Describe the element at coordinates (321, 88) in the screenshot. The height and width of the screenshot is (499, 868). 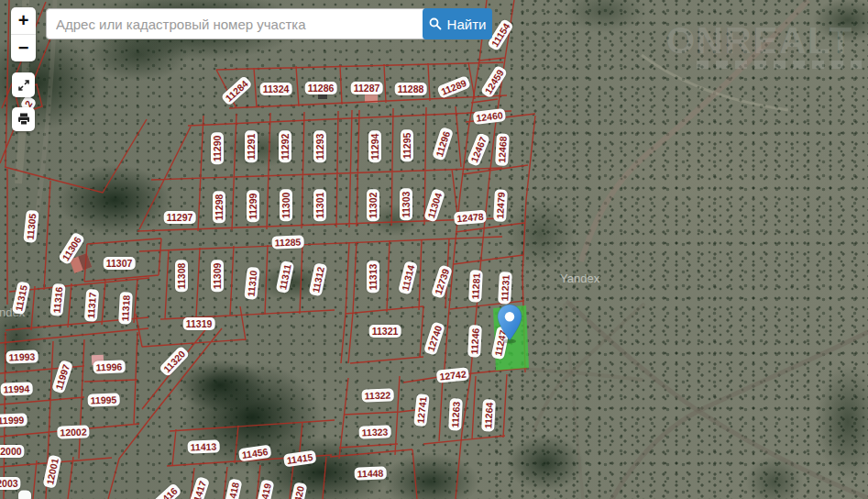
I see `parcel-label-11286: 11286` at that location.